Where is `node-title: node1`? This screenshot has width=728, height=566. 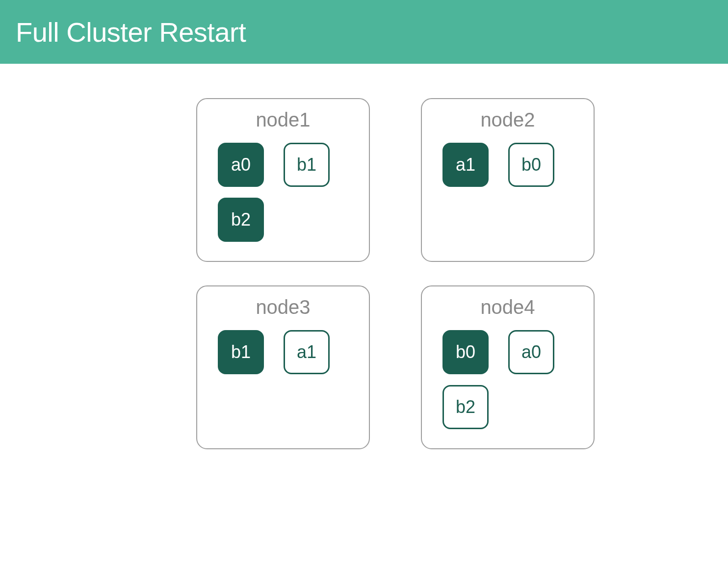 node-title: node1 is located at coordinates (283, 120).